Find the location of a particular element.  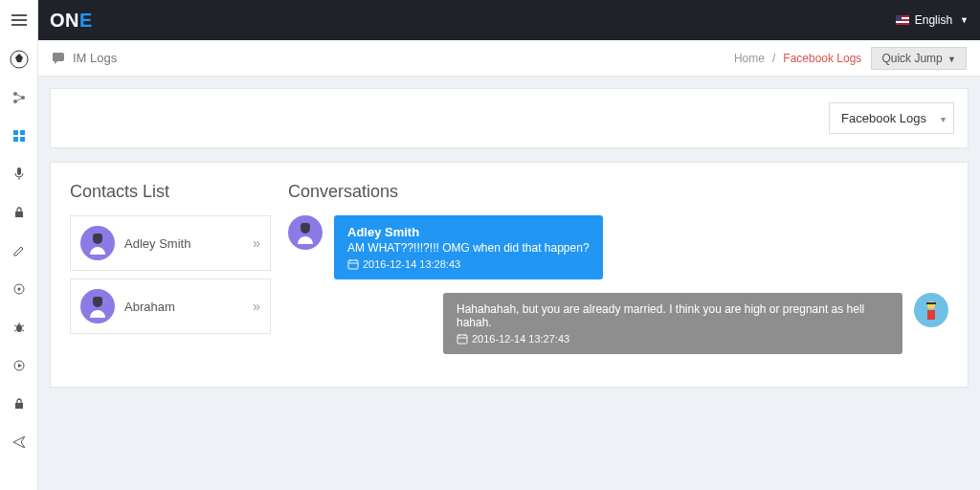

grid-icon is located at coordinates (19, 136).